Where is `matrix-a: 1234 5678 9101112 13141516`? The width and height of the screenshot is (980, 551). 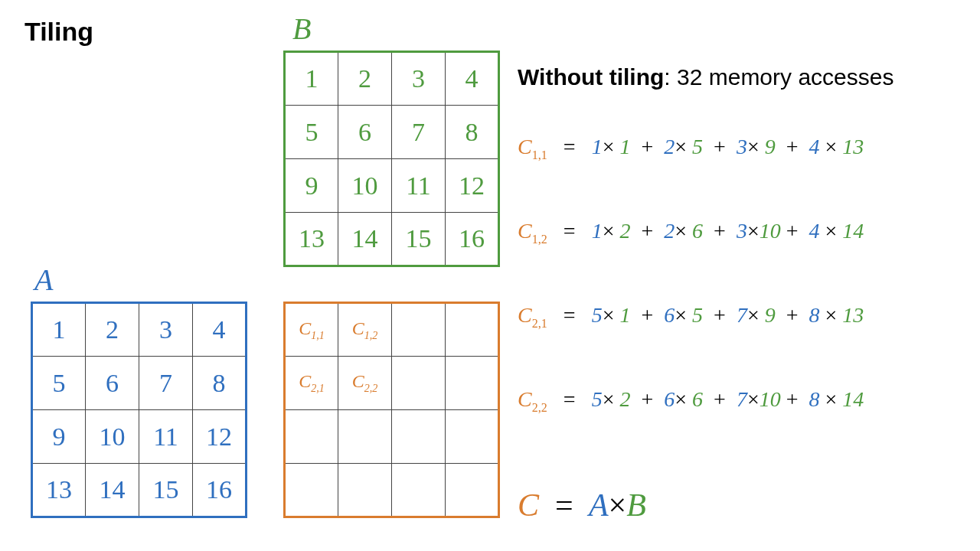
matrix-a: 1234 5678 9101112 13141516 is located at coordinates (139, 410).